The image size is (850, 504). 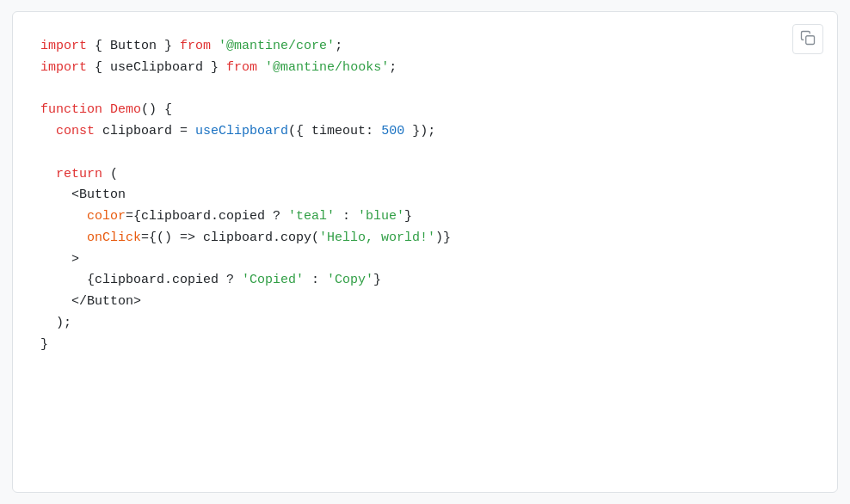 What do you see at coordinates (425, 132) in the screenshot?
I see `code-line-5: const clipboard = useClipboard({ timeout…` at bounding box center [425, 132].